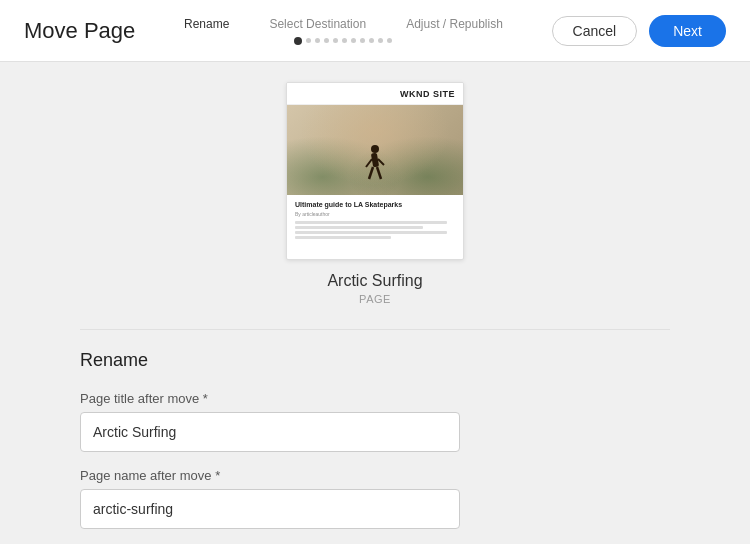  What do you see at coordinates (375, 476) in the screenshot?
I see `name-label: Page name after move *` at bounding box center [375, 476].